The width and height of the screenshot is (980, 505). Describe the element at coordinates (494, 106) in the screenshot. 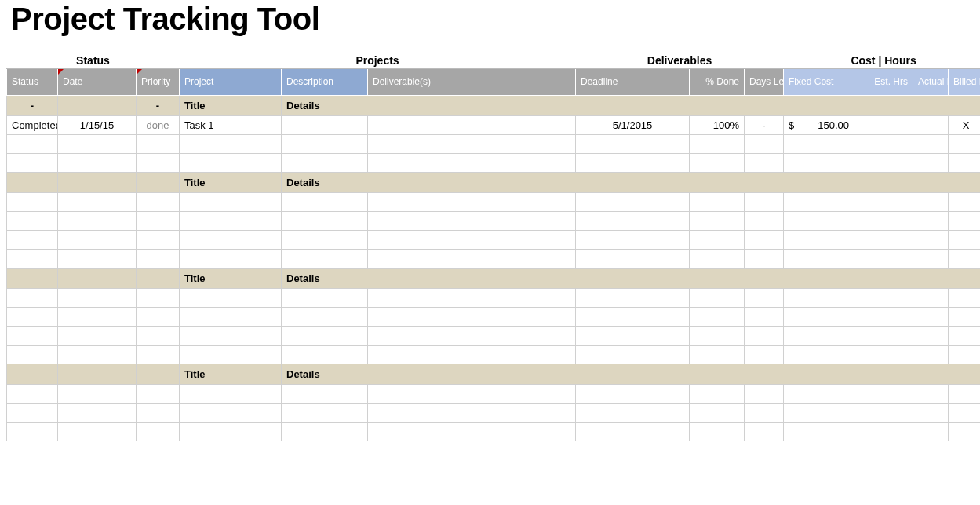

I see `section-header: - - Title Details` at that location.